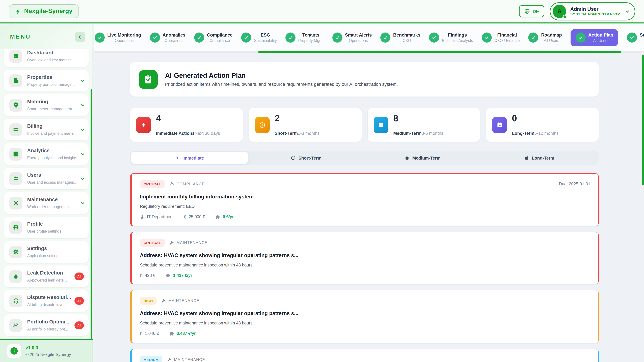 This screenshot has height=362, width=644. Describe the element at coordinates (44, 256) in the screenshot. I see `sidebar-item-description: Application settings` at that location.